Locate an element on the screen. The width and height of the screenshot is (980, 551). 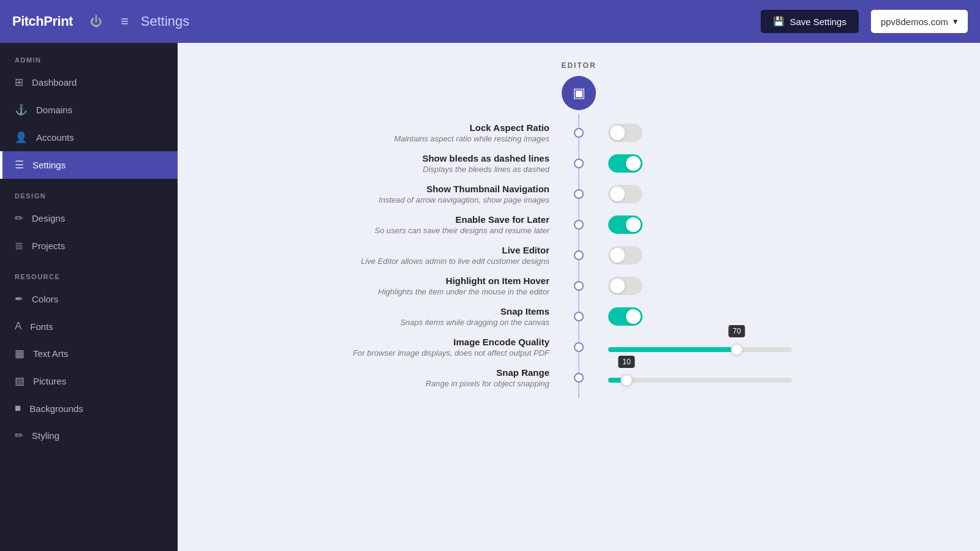
toggle-track-highlight-on-hover is located at coordinates (625, 286).